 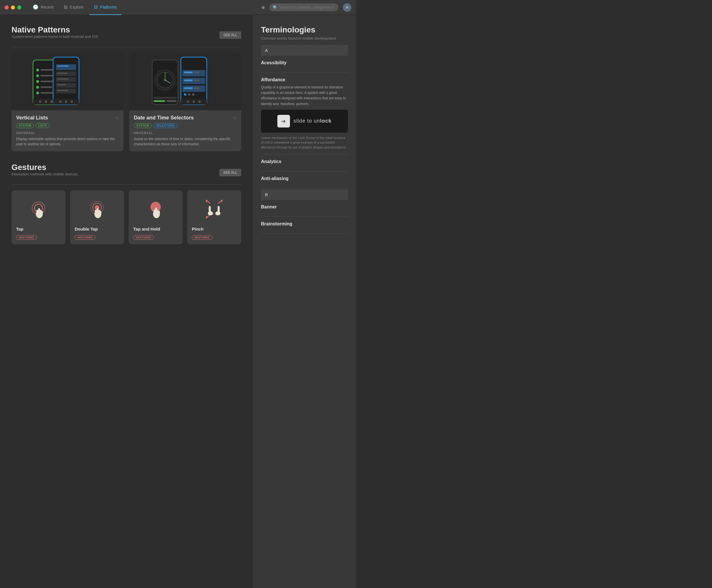 What do you see at coordinates (304, 179) in the screenshot?
I see `term-anti-aliasing-name: Anti-aliasing` at bounding box center [304, 179].